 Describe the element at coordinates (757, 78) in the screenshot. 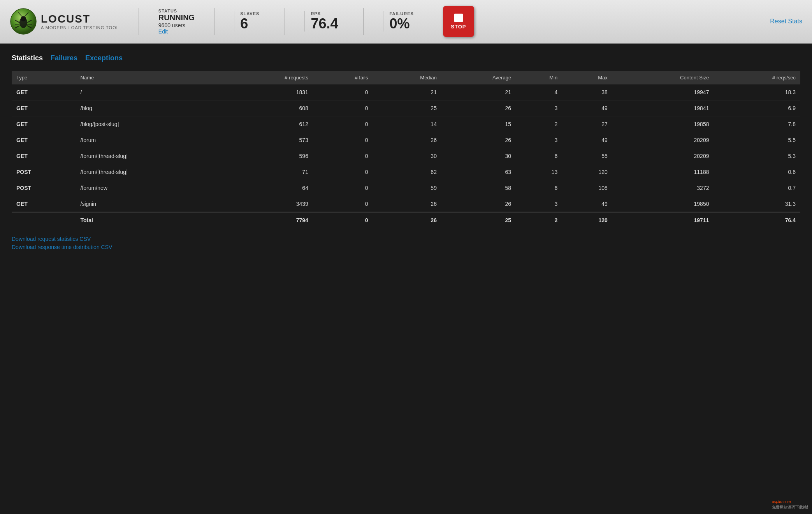

I see `col-reqs-sec: # reqs/sec` at that location.